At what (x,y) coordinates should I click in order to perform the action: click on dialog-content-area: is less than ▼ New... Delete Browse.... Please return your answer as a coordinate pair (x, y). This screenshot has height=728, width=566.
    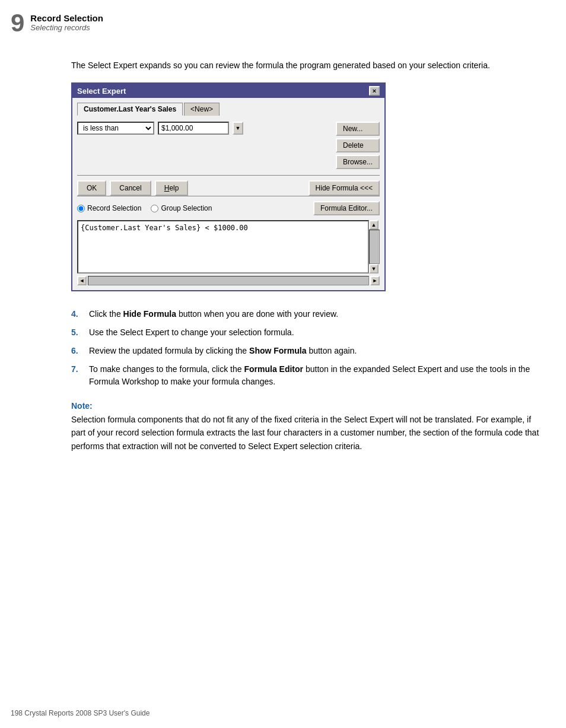
    Looking at the image, I should click on (228, 145).